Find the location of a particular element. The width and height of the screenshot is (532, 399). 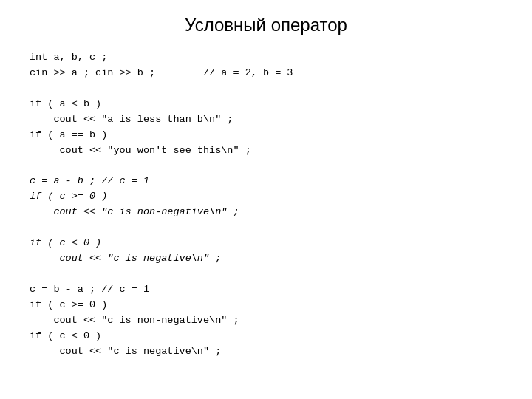

code-line: if ( a < b ) is located at coordinates (65, 103).